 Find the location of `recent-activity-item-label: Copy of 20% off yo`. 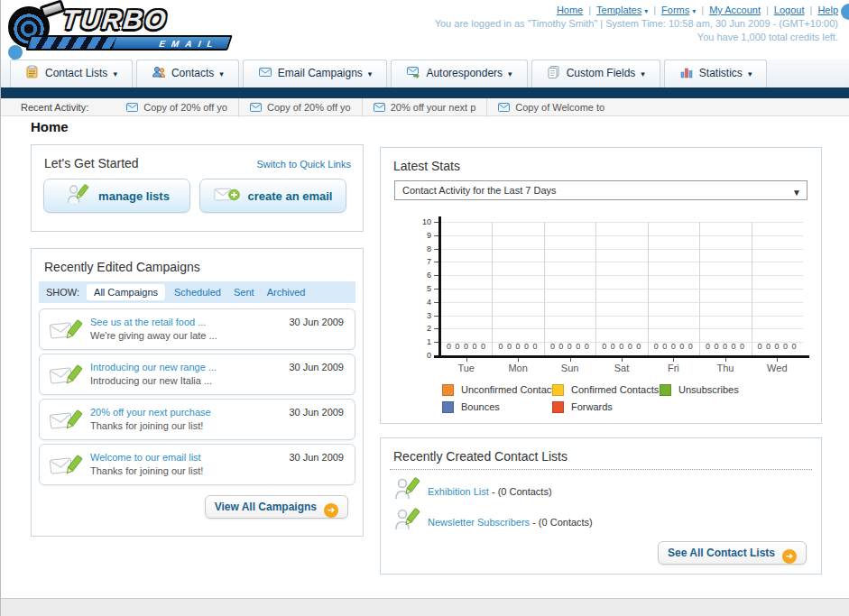

recent-activity-item-label: Copy of 20% off yo is located at coordinates (309, 107).